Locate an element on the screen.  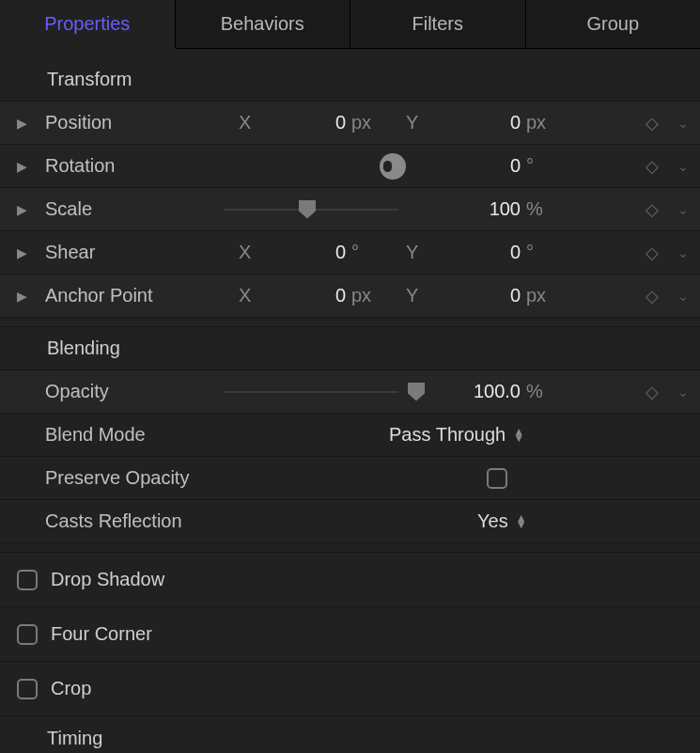
rotation-value: 0 is located at coordinates (492, 165).